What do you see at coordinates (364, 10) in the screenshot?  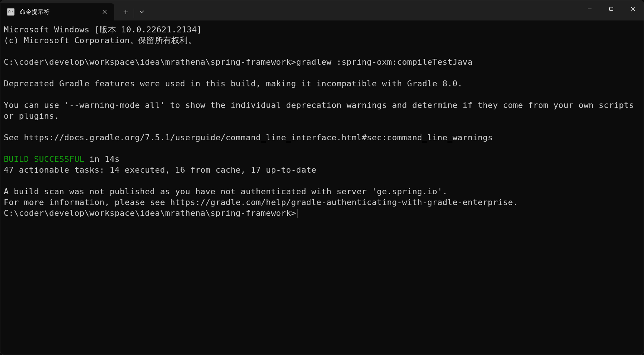 I see `titlebar-drag-area` at bounding box center [364, 10].